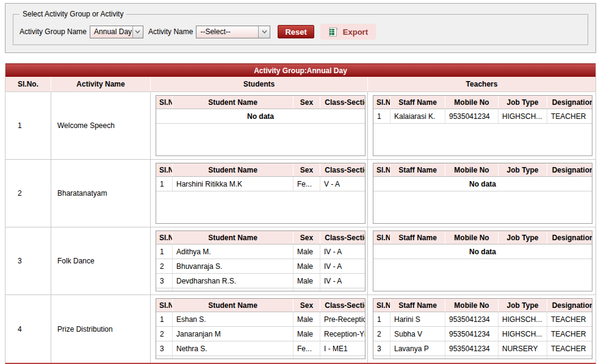 Image resolution: width=601 pixels, height=364 pixels. What do you see at coordinates (259, 261) in the screenshot?
I see `row-students-cell: Sl.NoStudent NameSexClass-Section1Adithy…` at bounding box center [259, 261].